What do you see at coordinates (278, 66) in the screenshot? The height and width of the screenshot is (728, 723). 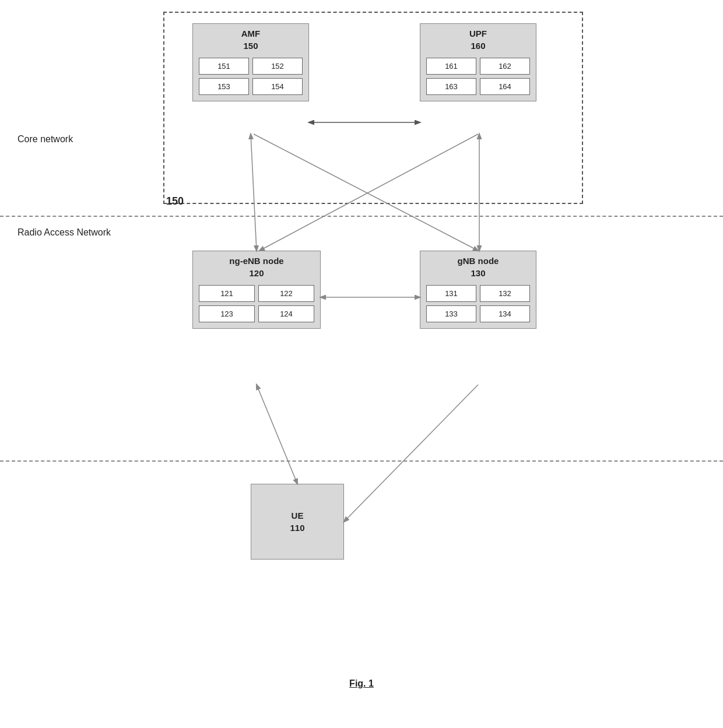 I see `sub-box-152: 152` at bounding box center [278, 66].